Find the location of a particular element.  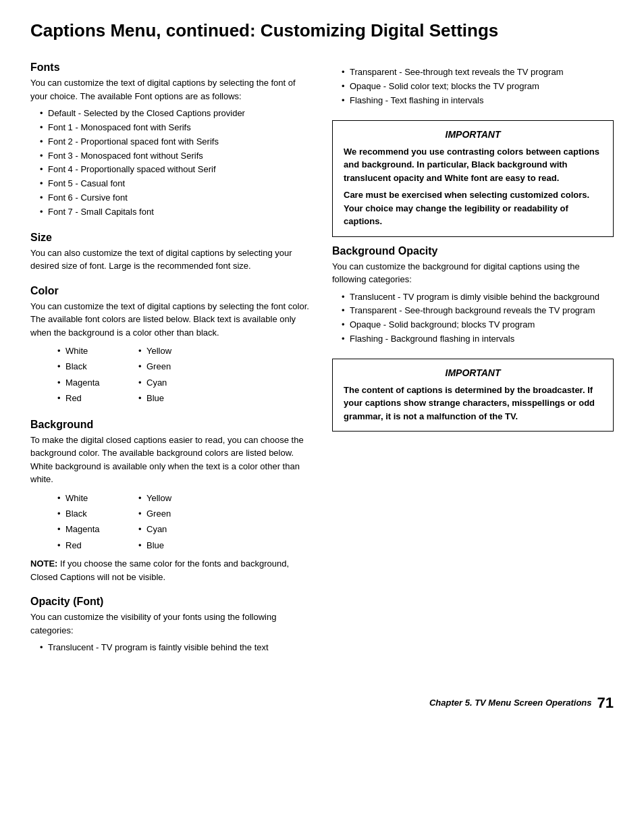

important-box-2: IMPORTANT The content of captions is det… is located at coordinates (473, 396).